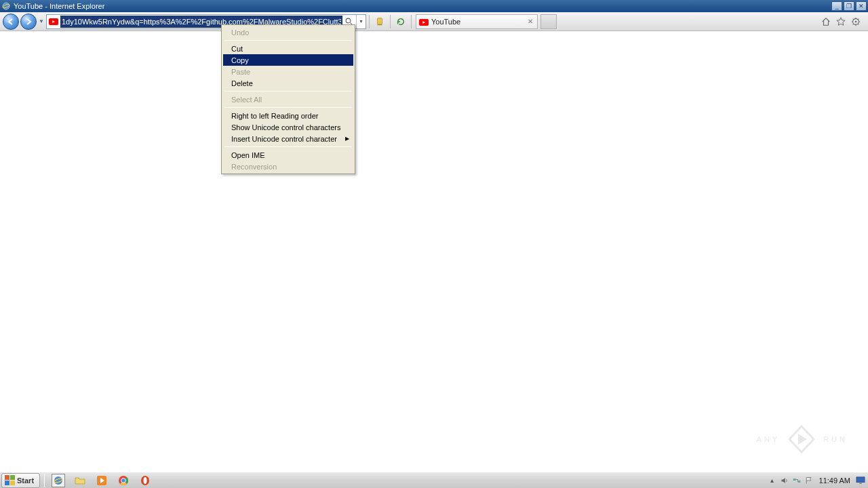  Describe the element at coordinates (424, 22) in the screenshot. I see `tab-favicon` at that location.